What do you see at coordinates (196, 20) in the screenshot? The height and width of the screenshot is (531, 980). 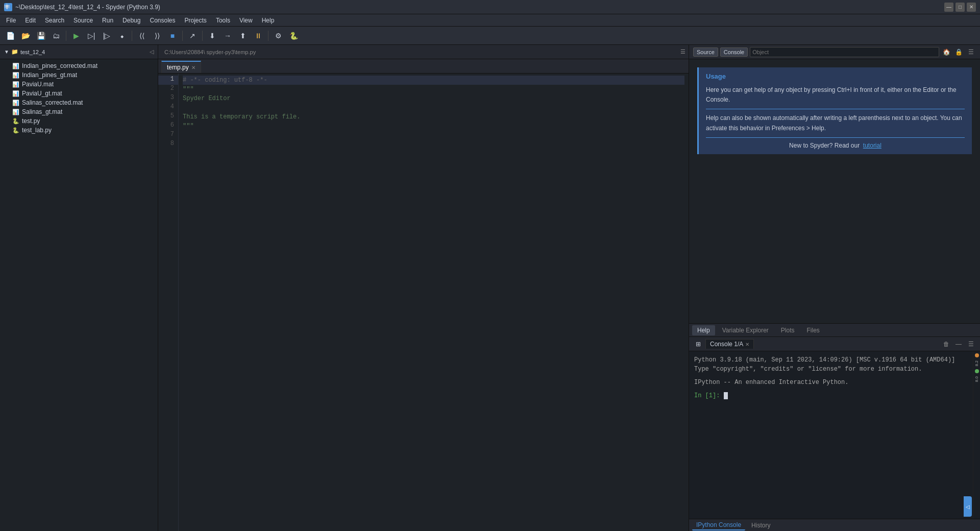 I see `menu-projects: Projects` at bounding box center [196, 20].